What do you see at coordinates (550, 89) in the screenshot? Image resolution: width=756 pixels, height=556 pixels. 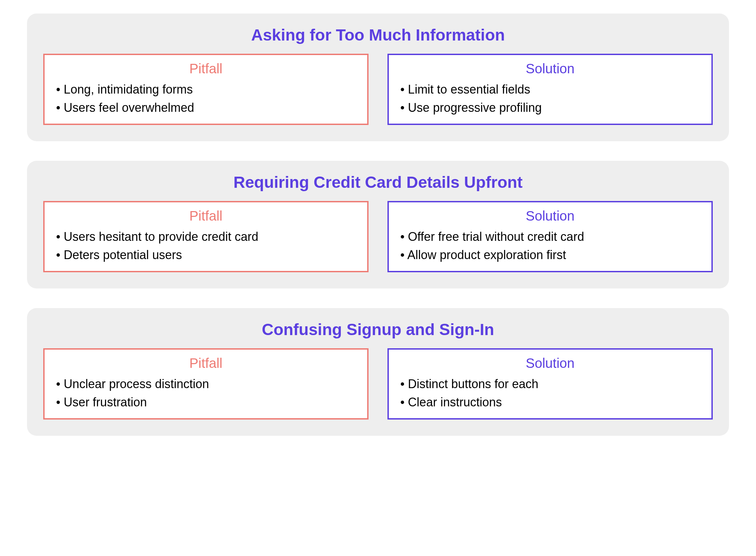 I see `solution-card: Solution • Limit to essential fields • U…` at bounding box center [550, 89].